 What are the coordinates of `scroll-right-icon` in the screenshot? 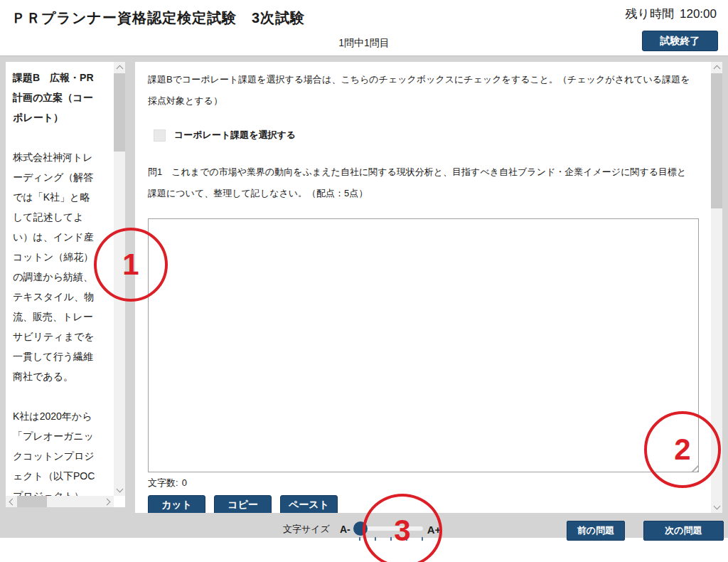 It's located at (108, 502).